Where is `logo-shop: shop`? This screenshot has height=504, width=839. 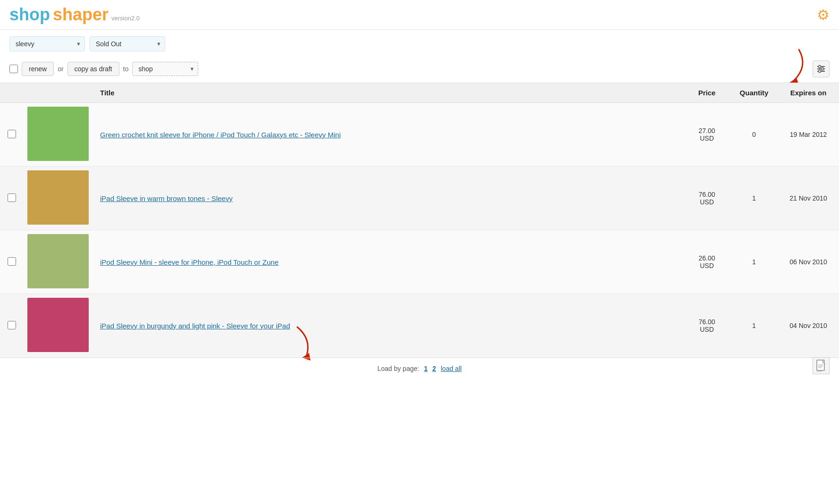
logo-shop: shop is located at coordinates (30, 15).